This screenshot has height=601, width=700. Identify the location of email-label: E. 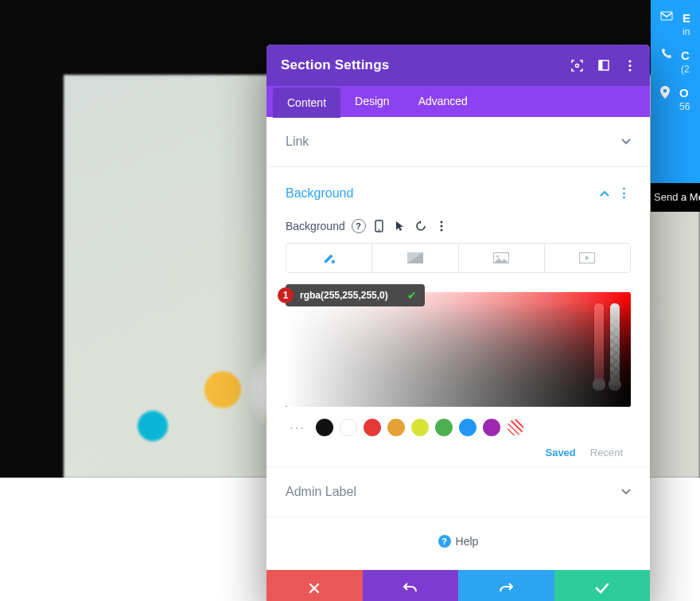
(686, 18).